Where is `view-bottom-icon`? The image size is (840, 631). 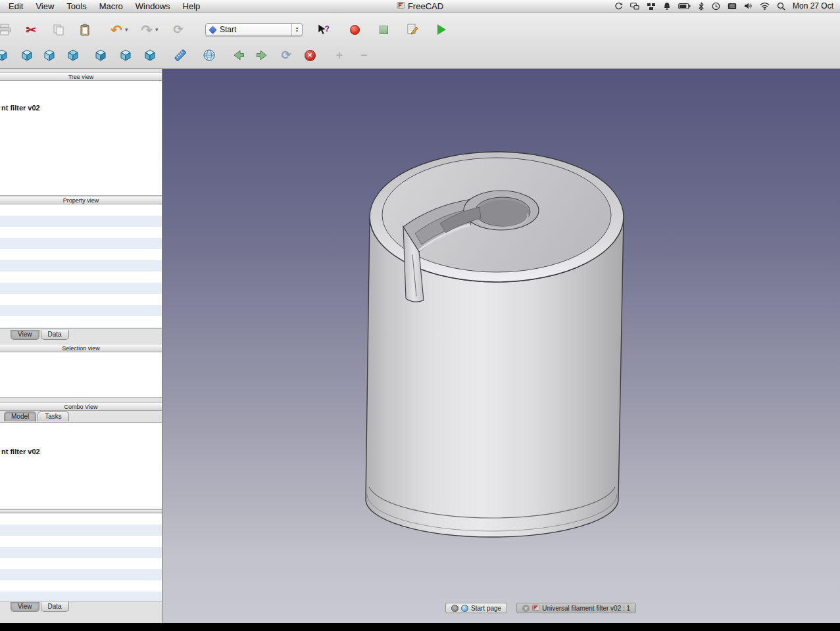
view-bottom-icon is located at coordinates (150, 55).